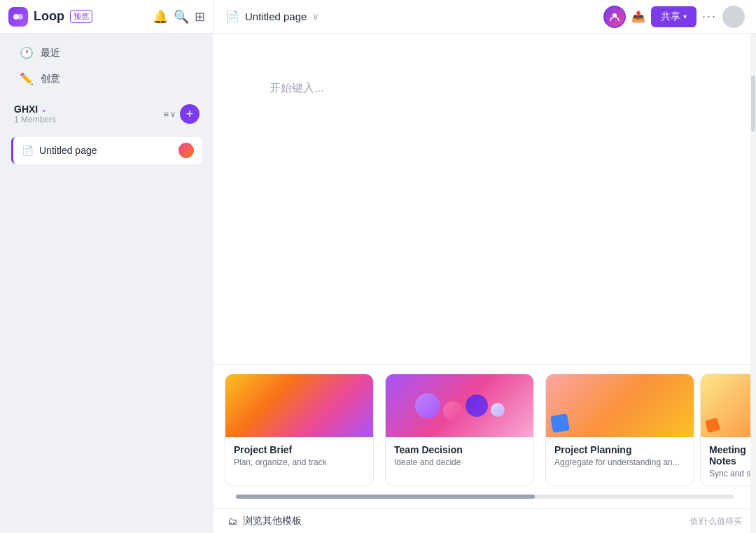 Image resolution: width=756 pixels, height=533 pixels. Describe the element at coordinates (300, 462) in the screenshot. I see `template-desc-pb: Plan, organize, and track` at that location.